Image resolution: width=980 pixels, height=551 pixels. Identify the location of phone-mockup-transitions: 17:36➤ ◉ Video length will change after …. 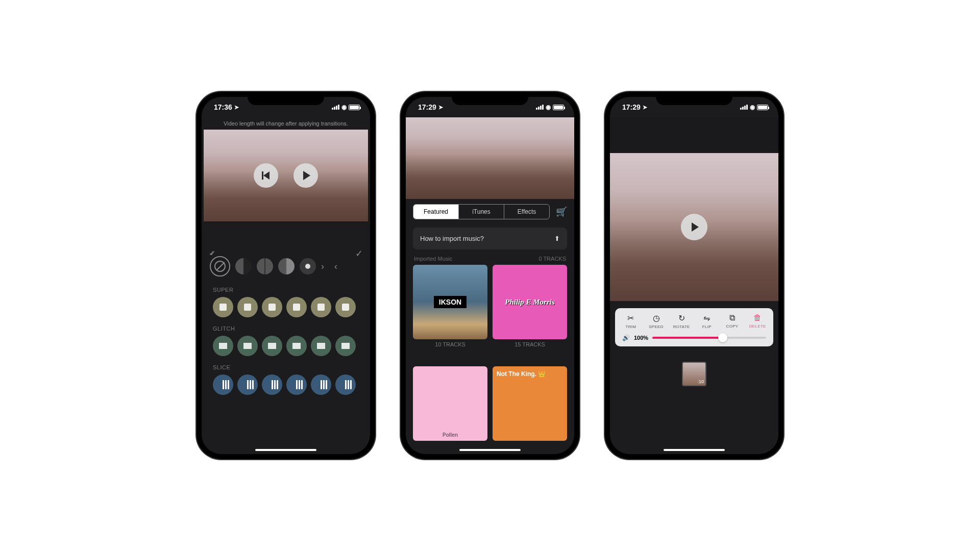
(286, 276).